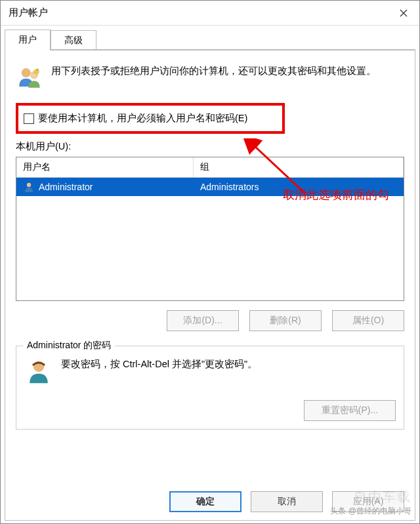 This screenshot has width=420, height=524. I want to click on watermark: 自由车载 头条 @曾经的电脑小哥, so click(371, 502).